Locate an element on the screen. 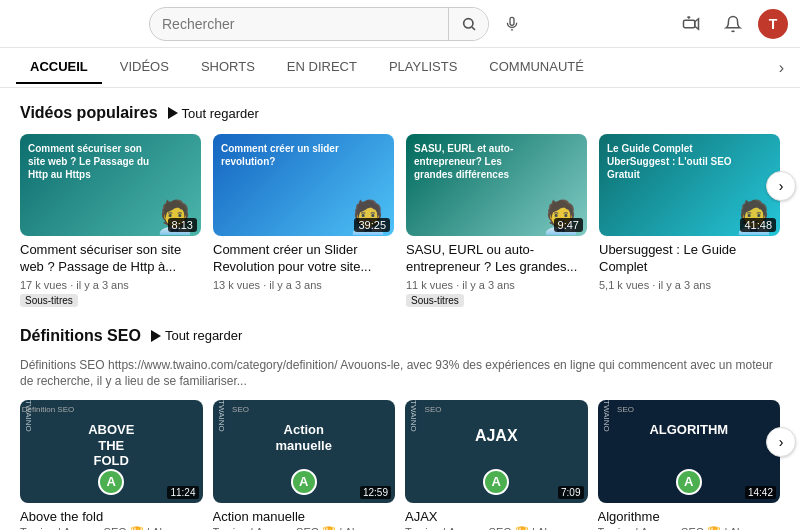 Image resolution: width=800 pixels, height=530 pixels. video-meta-3: 11 k vues · il y a 3 ans is located at coordinates (496, 285).